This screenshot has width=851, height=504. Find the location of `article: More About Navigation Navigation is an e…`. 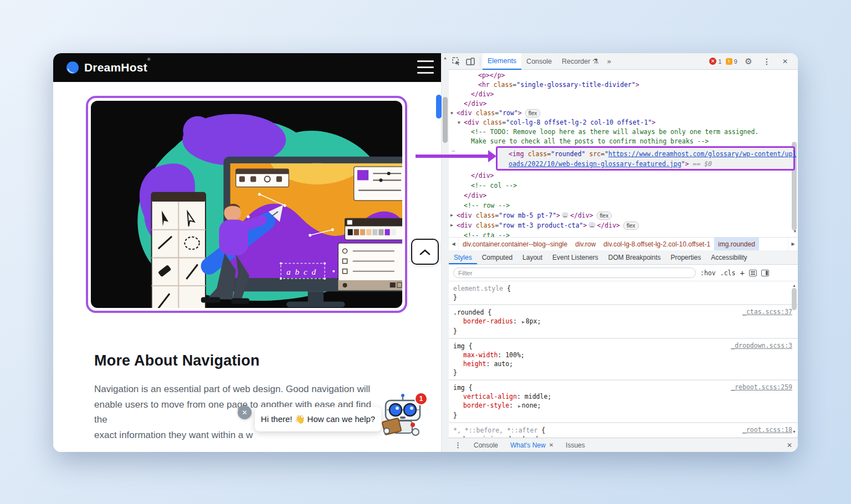

article: More About Navigation Navigation is an e… is located at coordinates (238, 402).